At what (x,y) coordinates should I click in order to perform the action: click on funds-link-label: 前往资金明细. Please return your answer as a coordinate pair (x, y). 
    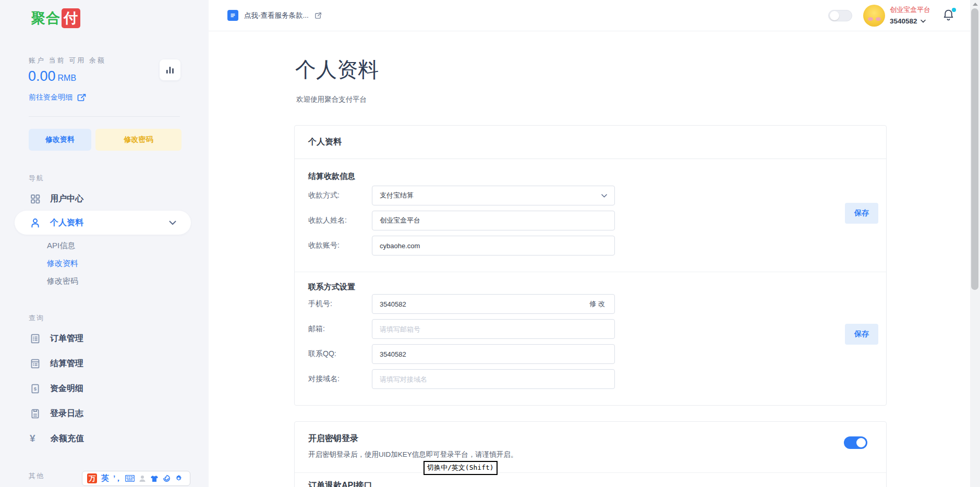
    Looking at the image, I should click on (51, 98).